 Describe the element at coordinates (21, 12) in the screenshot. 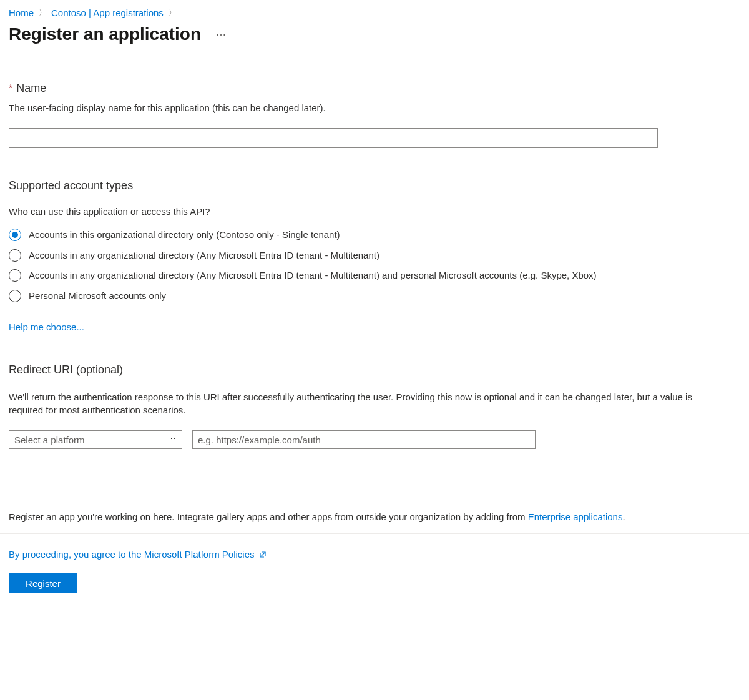

I see `breadcrumb-home: Home` at that location.